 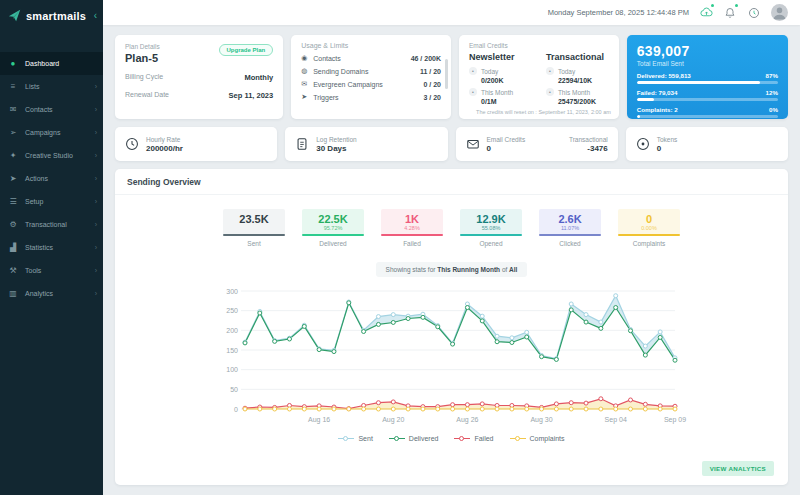 What do you see at coordinates (506, 102) in the screenshot?
I see `credits-value: 0/1M` at bounding box center [506, 102].